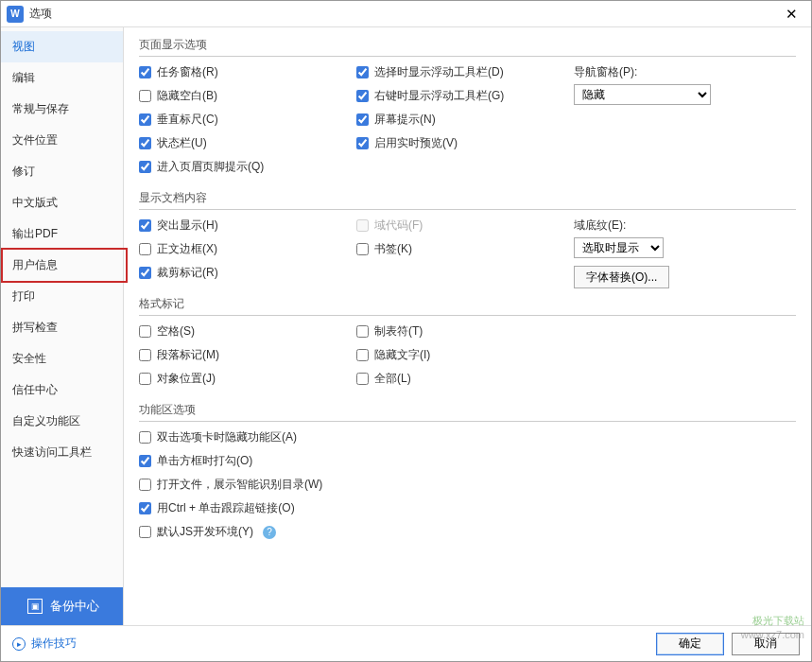  I want to click on check-item: 选择时显示浮动工具栏(D), so click(465, 72).